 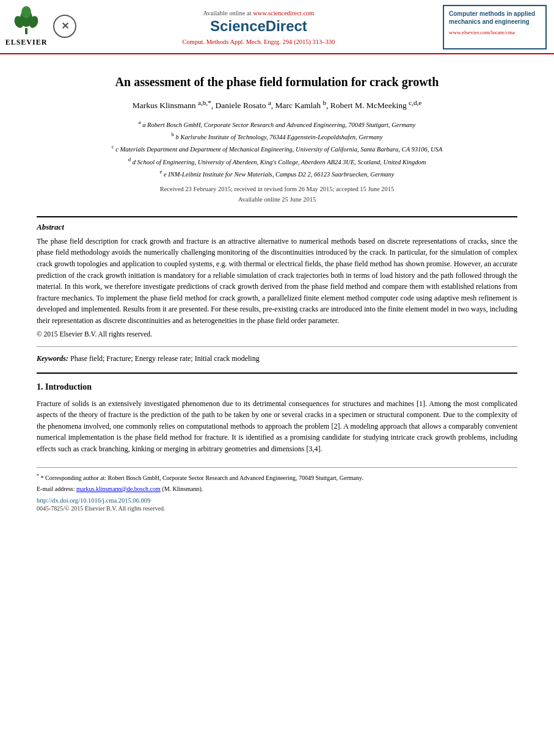 I want to click on crossmark-logo: ✕, so click(x=65, y=26).